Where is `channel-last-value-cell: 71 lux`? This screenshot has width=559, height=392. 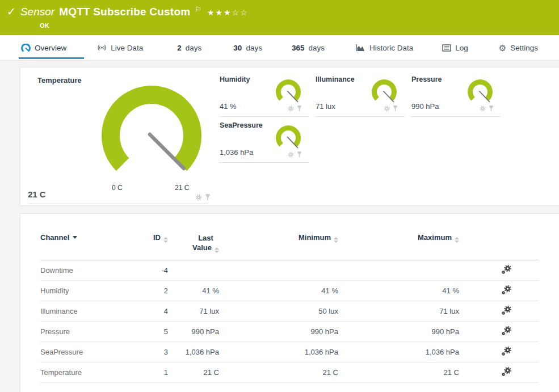 channel-last-value-cell: 71 lux is located at coordinates (194, 311).